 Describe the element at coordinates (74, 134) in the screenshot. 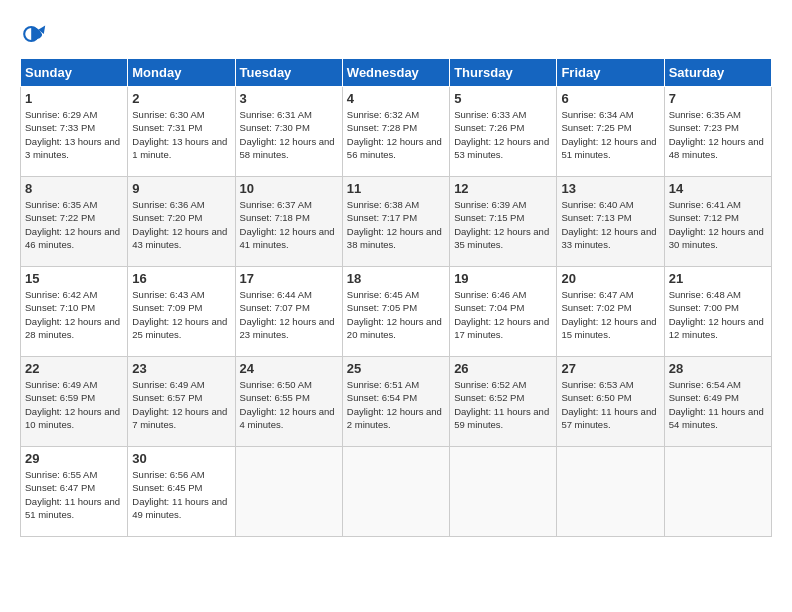

I see `day-info: Sunrise: 6:29 AM Sunset: 7:33 PM Dayligh…` at that location.